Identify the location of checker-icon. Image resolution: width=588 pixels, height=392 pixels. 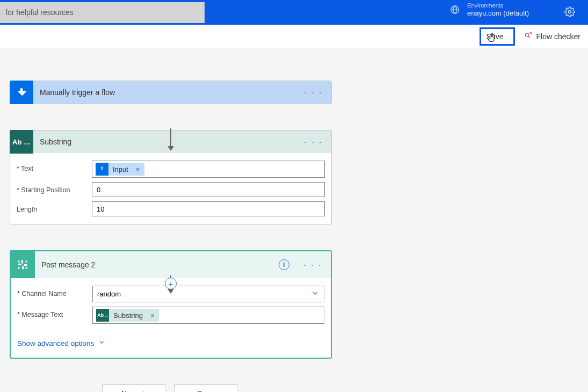
(529, 37).